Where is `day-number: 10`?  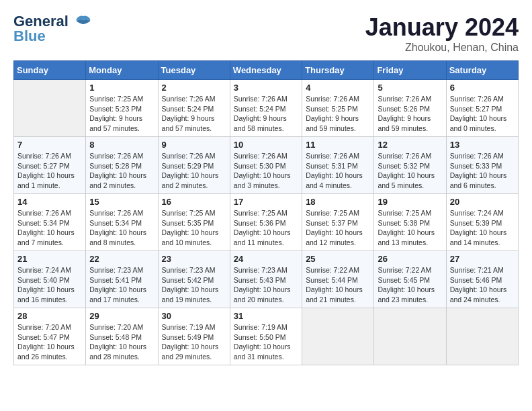
day-number: 10 is located at coordinates (266, 145).